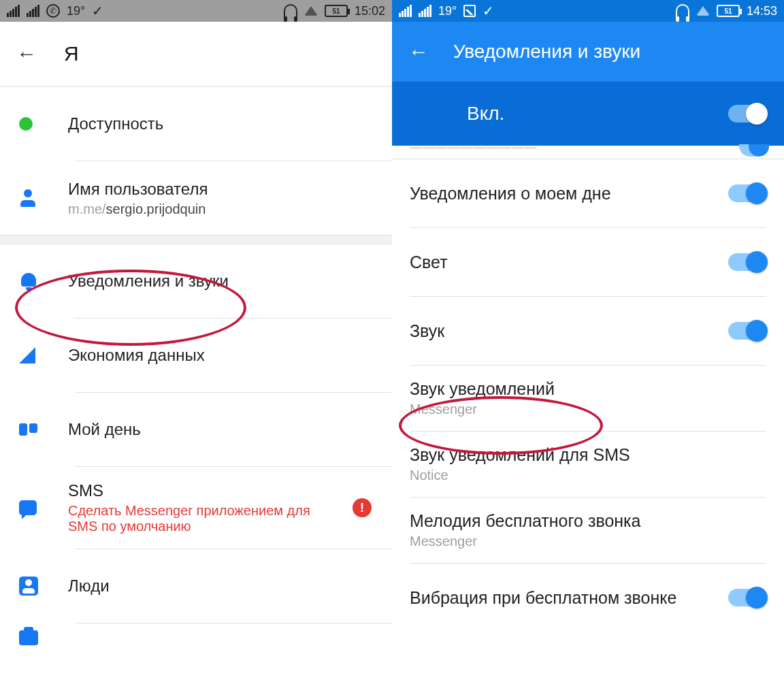 This screenshot has height=697, width=784. What do you see at coordinates (26, 124) in the screenshot?
I see `presence-dot-icon` at bounding box center [26, 124].